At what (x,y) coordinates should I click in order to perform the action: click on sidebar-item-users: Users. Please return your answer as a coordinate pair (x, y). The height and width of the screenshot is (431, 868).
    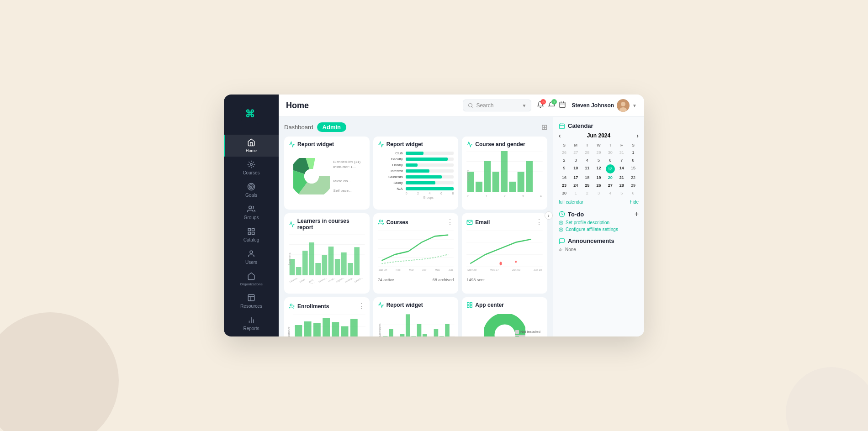
    Looking at the image, I should click on (251, 258).